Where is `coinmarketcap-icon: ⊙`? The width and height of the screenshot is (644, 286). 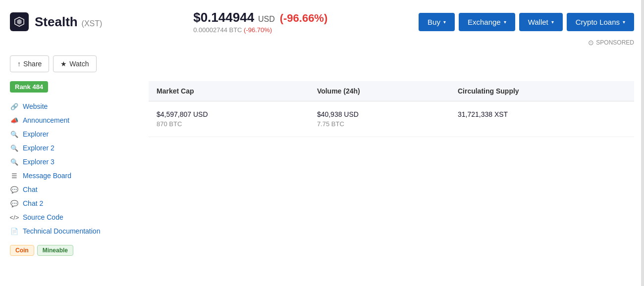 coinmarketcap-icon: ⊙ is located at coordinates (591, 43).